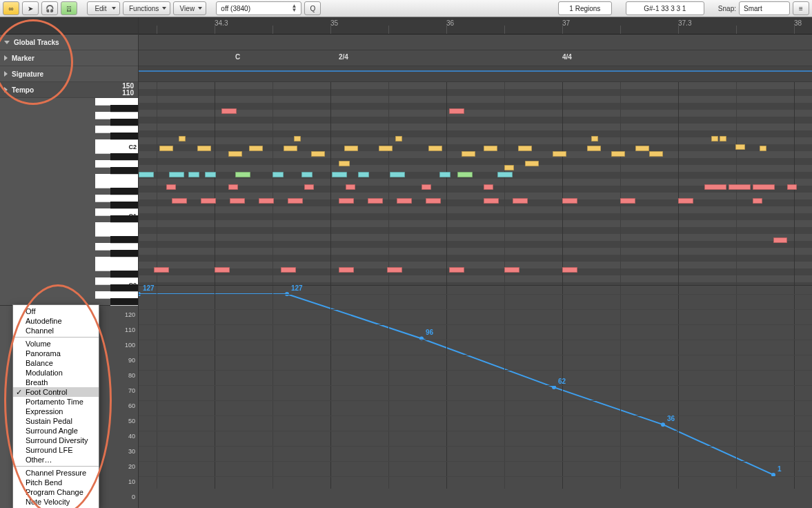 The width and height of the screenshot is (812, 508). Describe the element at coordinates (30, 8) in the screenshot. I see `pointer-tool-icon: ➤` at that location.